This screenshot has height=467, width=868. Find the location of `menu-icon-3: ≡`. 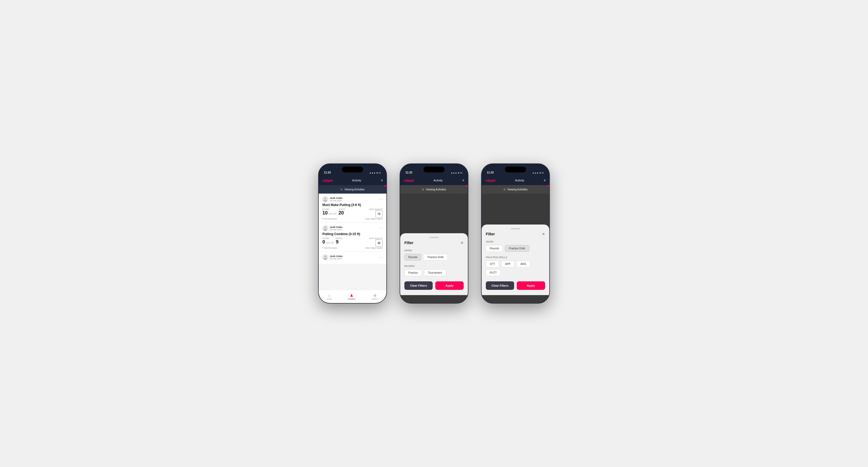

menu-icon-3: ≡ is located at coordinates (545, 181).